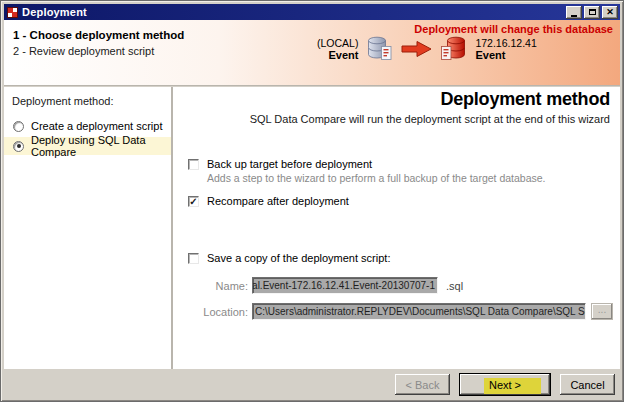 This screenshot has width=624, height=402. I want to click on target-database-label: 172.16.12.41 Event, so click(506, 49).